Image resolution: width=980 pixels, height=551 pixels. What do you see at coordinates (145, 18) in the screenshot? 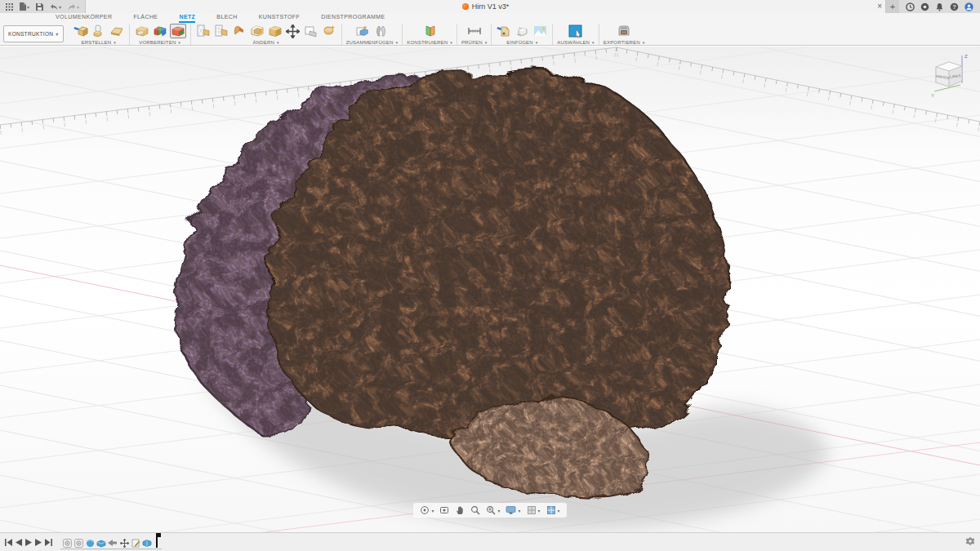
I see `tab-flaeche: FLÄCHE` at bounding box center [145, 18].